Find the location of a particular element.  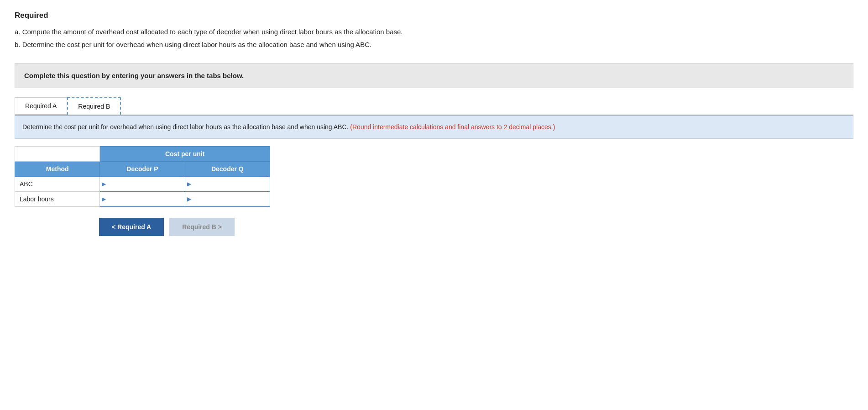

prev-button: < Required A is located at coordinates (131, 227).